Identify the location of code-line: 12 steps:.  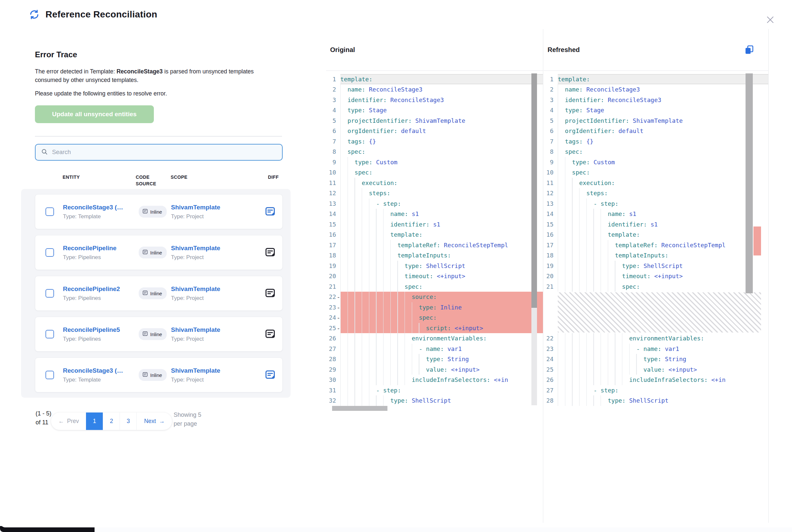
(435, 193).